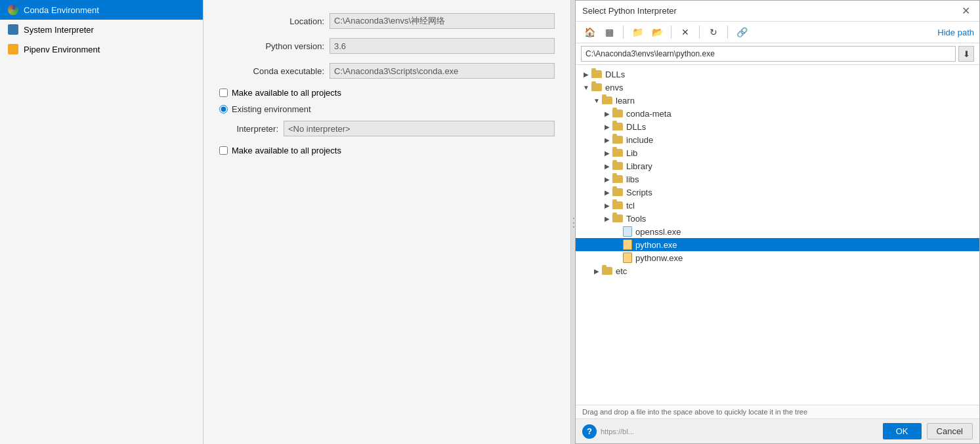 The image size is (980, 444). I want to click on tree-item-label: Tools, so click(636, 219).